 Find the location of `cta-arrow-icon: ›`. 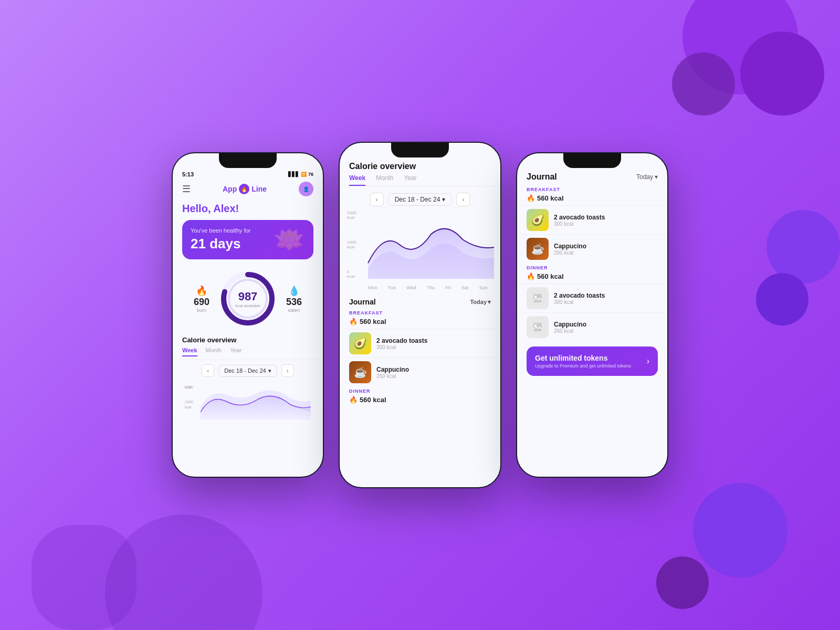

cta-arrow-icon: › is located at coordinates (648, 361).